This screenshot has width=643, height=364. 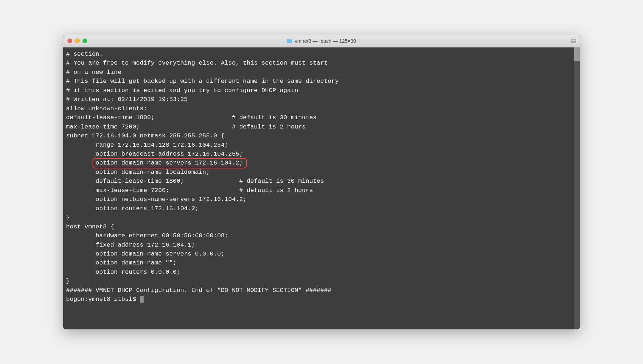 What do you see at coordinates (322, 154) in the screenshot?
I see `terminal-line: option broadcast-address 172.16.104.255;` at bounding box center [322, 154].